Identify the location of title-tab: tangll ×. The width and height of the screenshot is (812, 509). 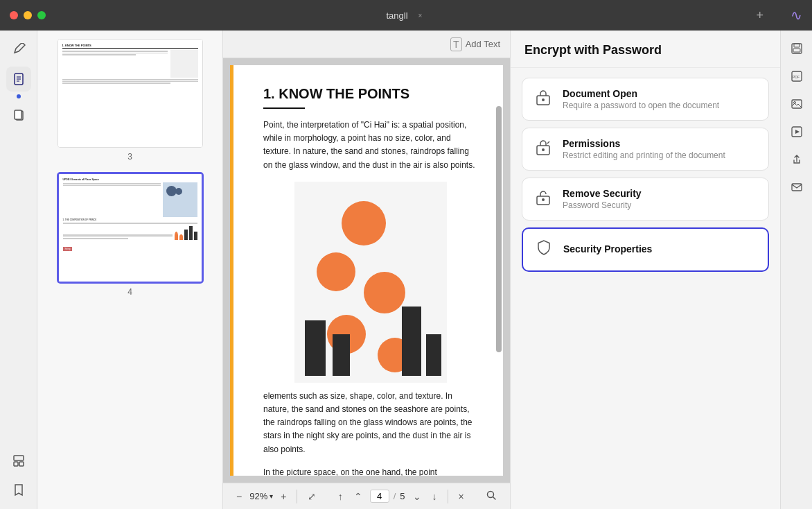
(406, 15).